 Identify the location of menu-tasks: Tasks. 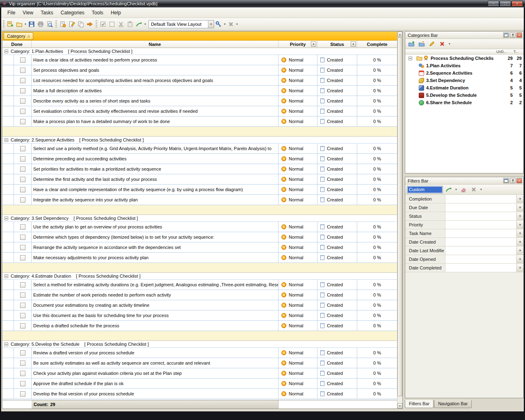
(47, 13).